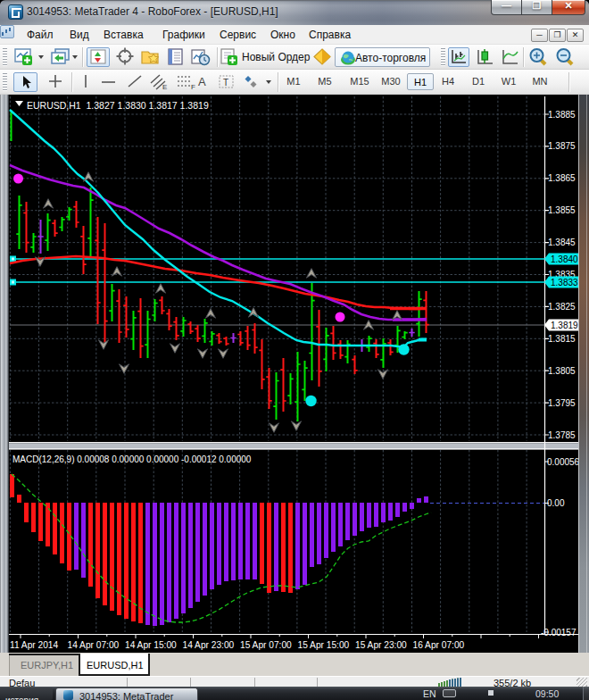  What do you see at coordinates (562, 146) in the screenshot?
I see `svg-text: 1.3875` at bounding box center [562, 146].